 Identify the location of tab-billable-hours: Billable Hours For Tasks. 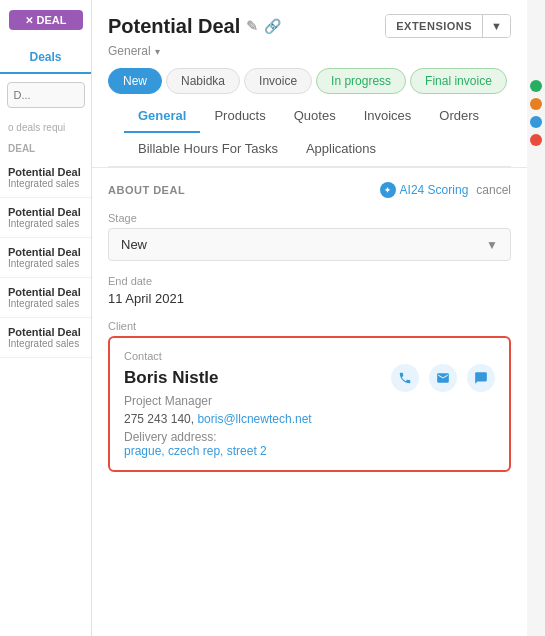
(208, 150).